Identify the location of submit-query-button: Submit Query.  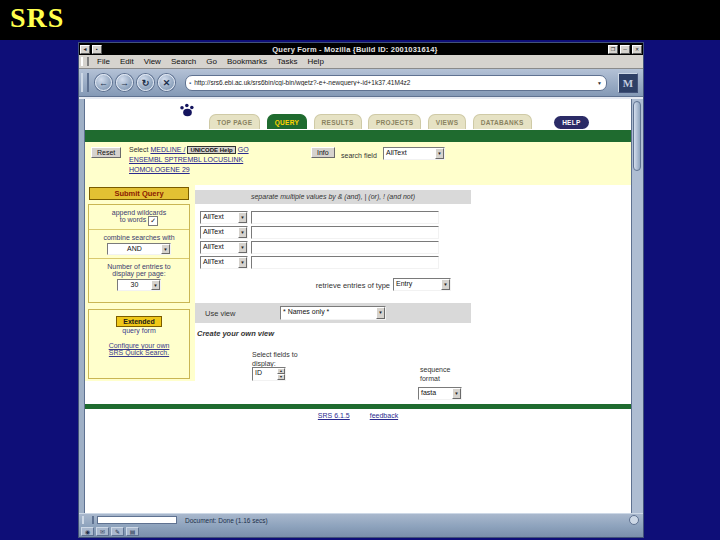
(139, 194).